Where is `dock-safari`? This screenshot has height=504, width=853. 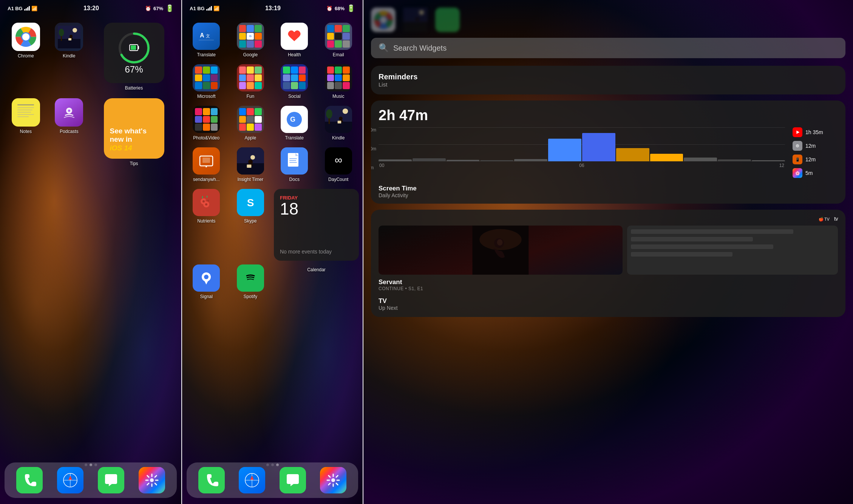 dock-safari is located at coordinates (70, 480).